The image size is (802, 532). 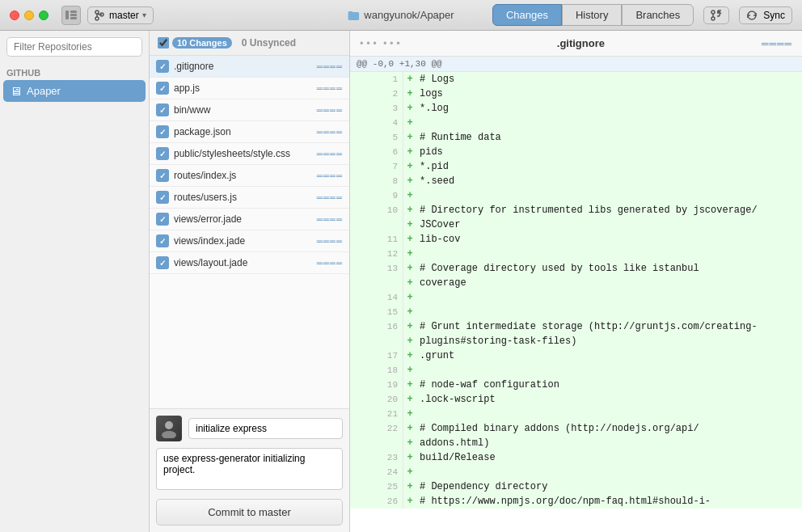 I want to click on titlebar-center: wangyunok/Apaper, so click(x=401, y=15).